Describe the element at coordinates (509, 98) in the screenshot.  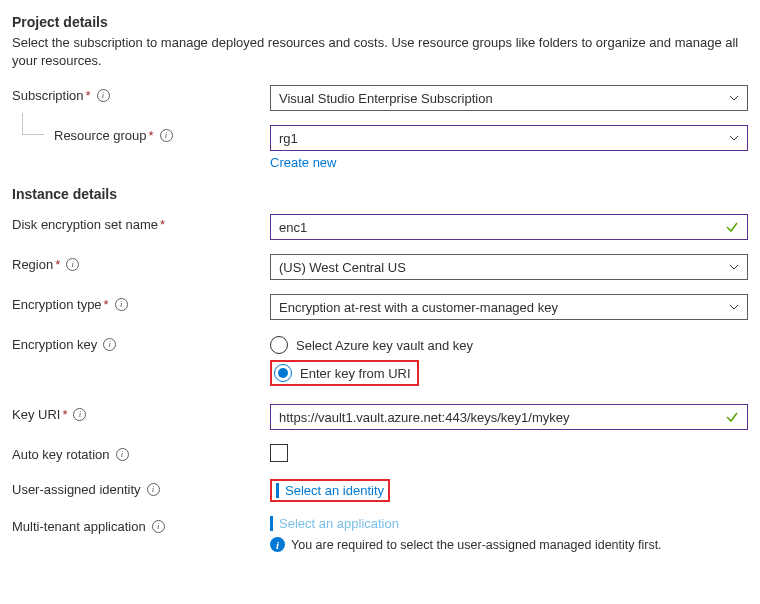
I see `subscription-select: Visual Studio Enterprise Subscription` at that location.